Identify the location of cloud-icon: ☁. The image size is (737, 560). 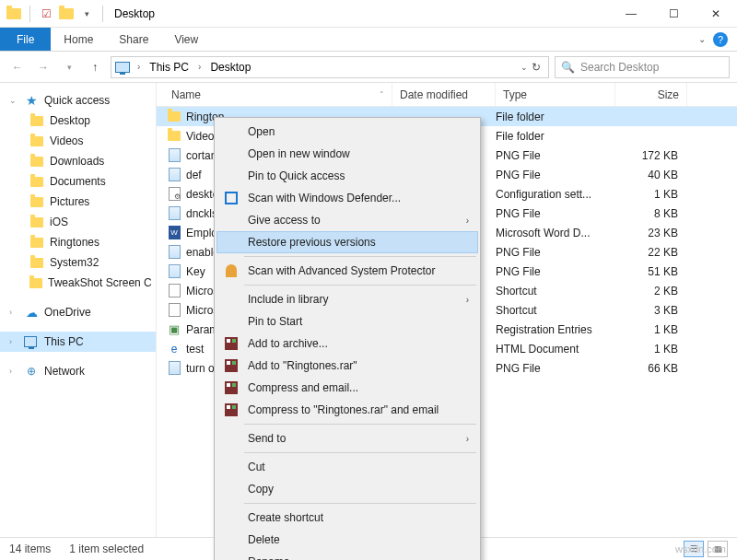
(31, 312).